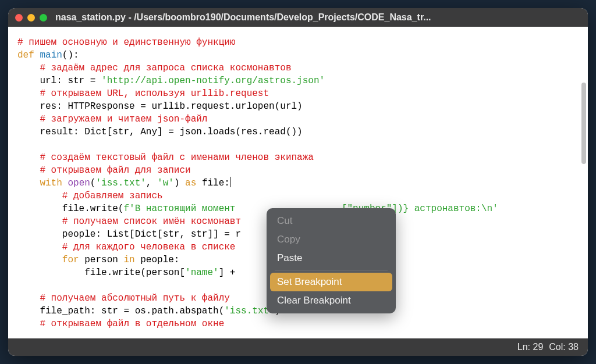  What do you see at coordinates (101, 260) in the screenshot?
I see `code-text: person` at bounding box center [101, 260].